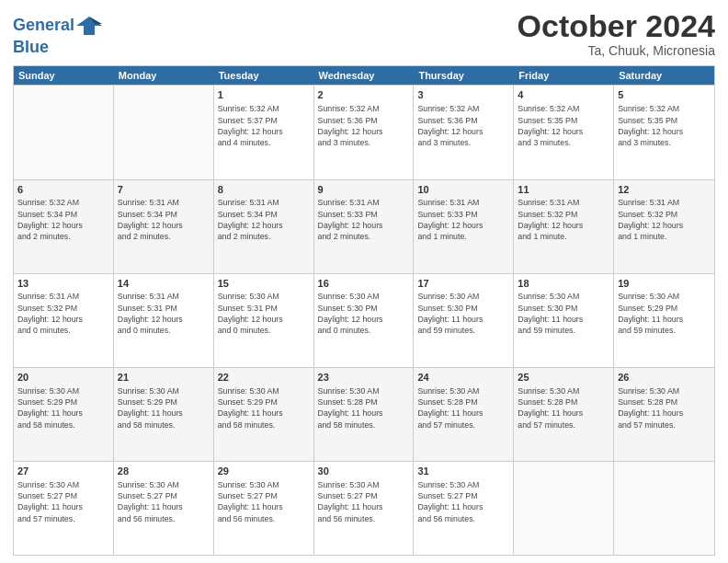 This screenshot has height=563, width=728. Describe the element at coordinates (364, 132) in the screenshot. I see `cal-cell-r0-c3: 2Sunrise: 5:32 AMSunset: 5:36 PMDaylight…` at that location.